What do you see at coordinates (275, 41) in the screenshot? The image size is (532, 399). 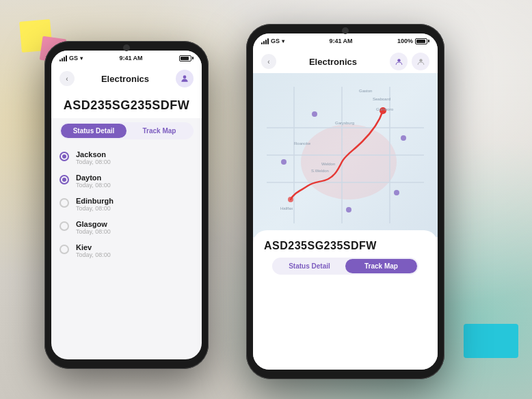 I see `carrier-right: GS` at bounding box center [275, 41].